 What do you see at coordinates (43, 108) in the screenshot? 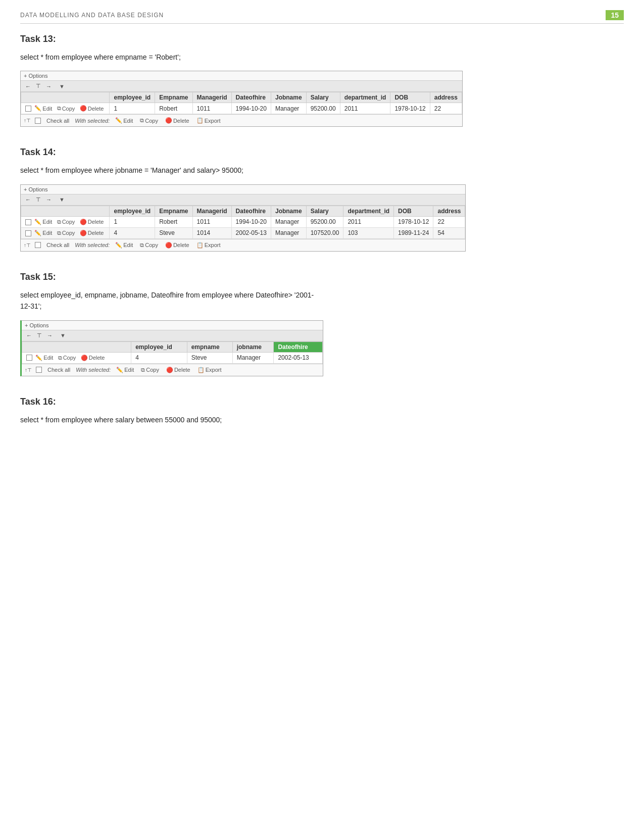
I see `edit-button: ✏️Edit` at bounding box center [43, 108].